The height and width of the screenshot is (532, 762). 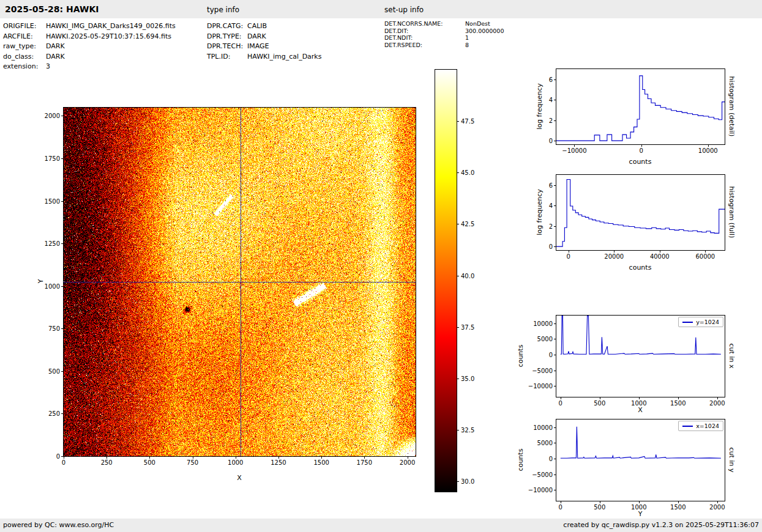 I want to click on x-tick-label: 40000, so click(x=660, y=257).